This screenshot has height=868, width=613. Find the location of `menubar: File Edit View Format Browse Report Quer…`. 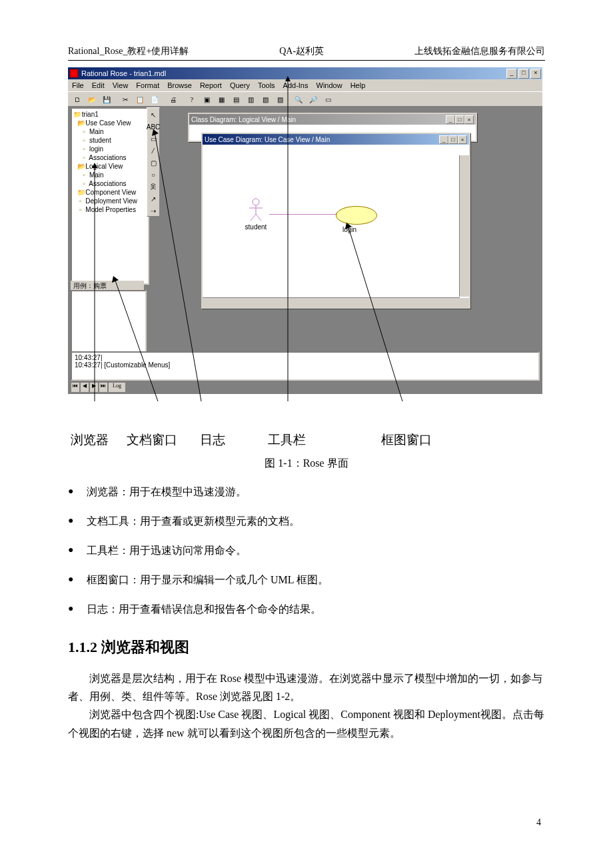

menubar: File Edit View Format Browse Report Quer… is located at coordinates (305, 85).